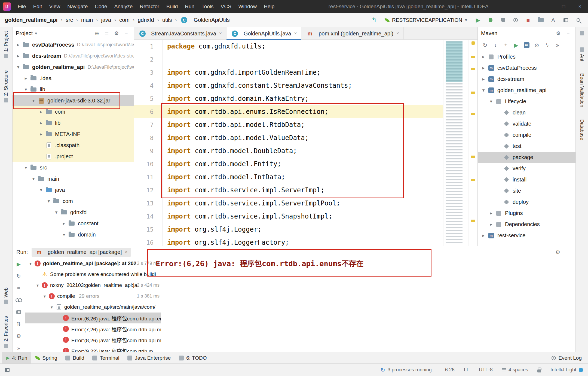 The image size is (588, 376). I want to click on build-task-row: ▾ nxxny_202103:golden_realtime_api:ja 2 …, so click(93, 285).